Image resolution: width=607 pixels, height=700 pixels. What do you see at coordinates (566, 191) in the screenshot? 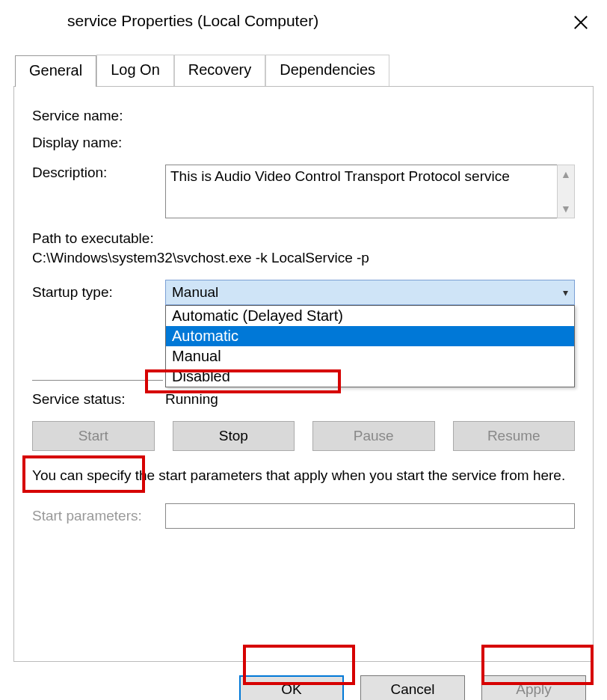
I see `description-scrollbar: ▲ ▼` at bounding box center [566, 191].